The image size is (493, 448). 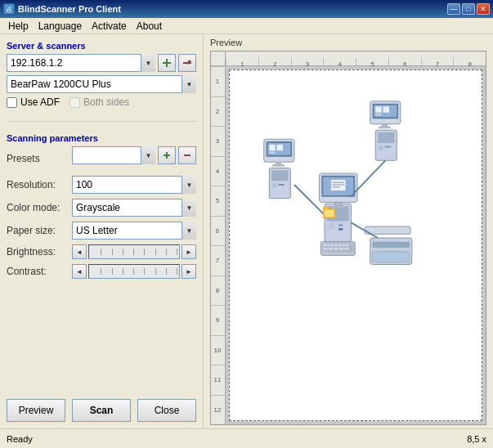 I want to click on bottom-buttons: Preview Scan Close, so click(x=101, y=407).